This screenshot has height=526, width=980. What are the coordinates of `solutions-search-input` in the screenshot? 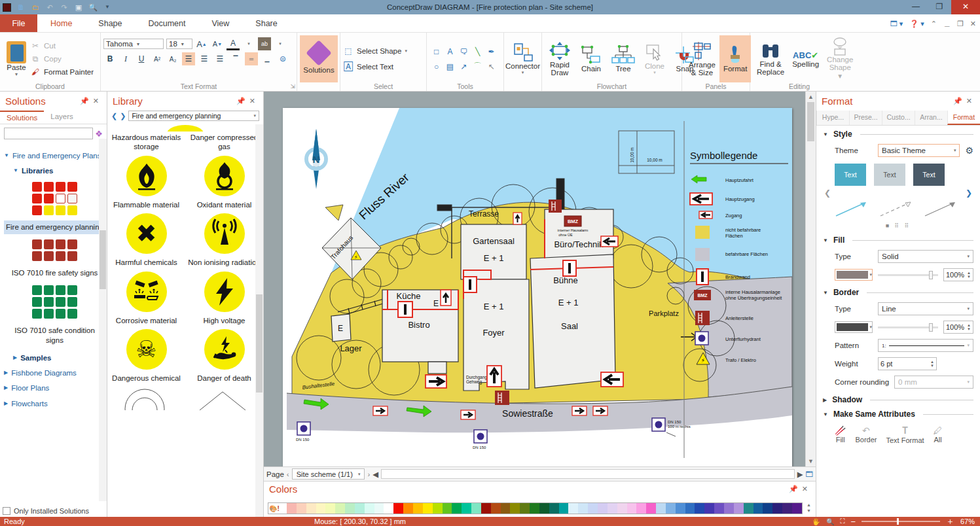 It's located at (48, 133).